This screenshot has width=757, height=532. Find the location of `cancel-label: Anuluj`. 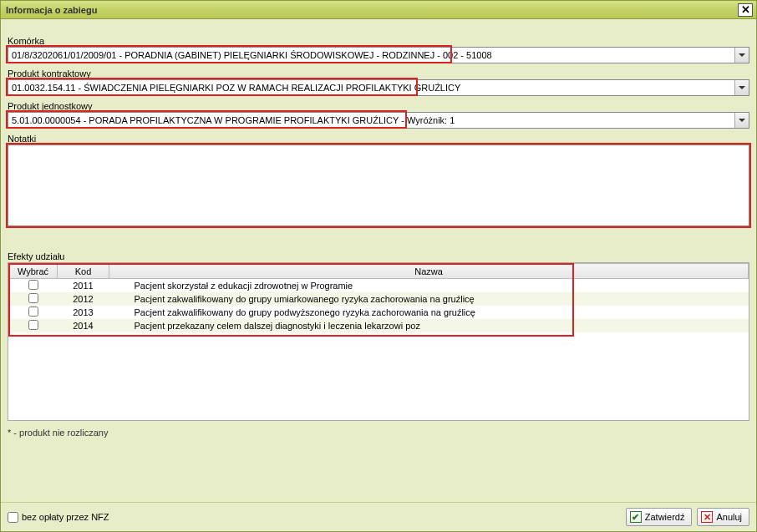

cancel-label: Anuluj is located at coordinates (729, 517).